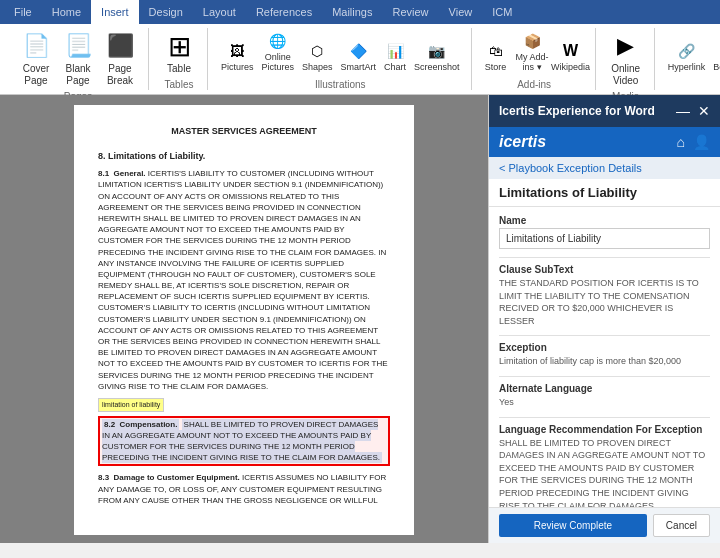  I want to click on tab-design: Design, so click(166, 12).